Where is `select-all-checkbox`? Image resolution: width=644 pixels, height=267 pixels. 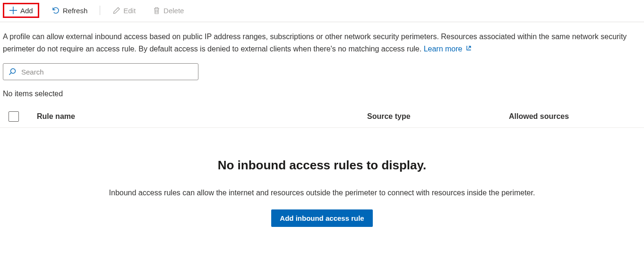
select-all-checkbox is located at coordinates (14, 117).